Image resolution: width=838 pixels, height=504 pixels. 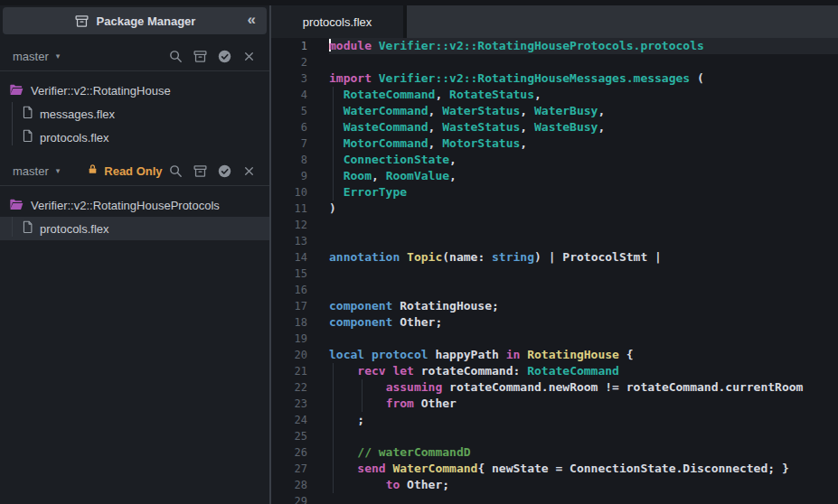 I want to click on collapse-panel-icon: «, so click(x=251, y=20).